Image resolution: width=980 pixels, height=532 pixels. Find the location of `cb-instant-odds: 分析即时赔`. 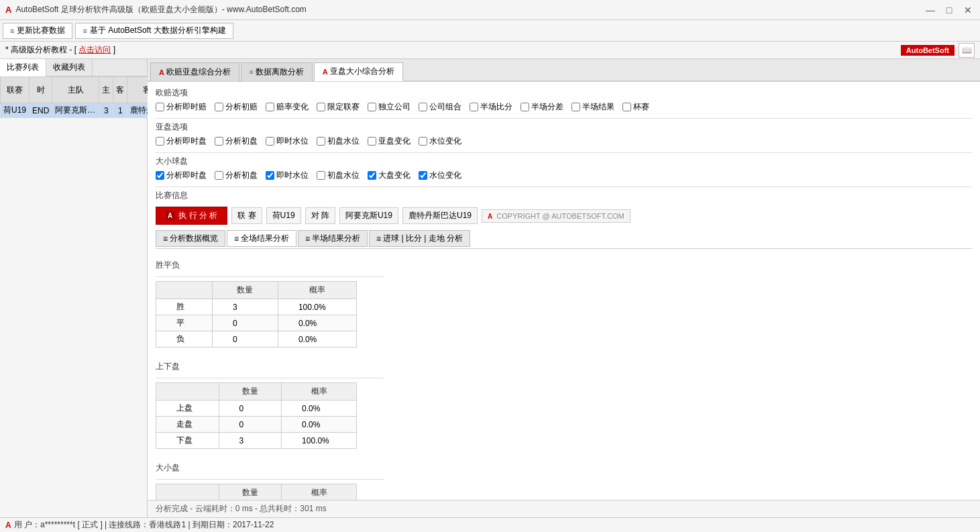

cb-instant-odds: 分析即时赔 is located at coordinates (181, 107).